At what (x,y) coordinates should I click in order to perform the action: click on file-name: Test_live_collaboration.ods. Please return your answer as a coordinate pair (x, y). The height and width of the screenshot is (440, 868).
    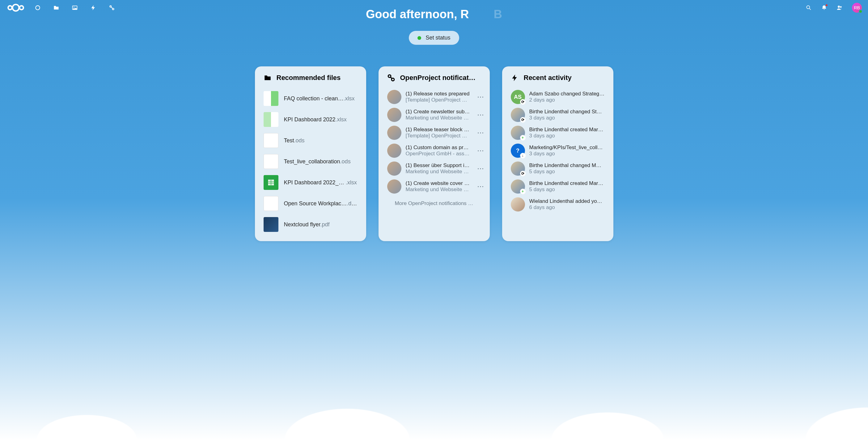
    Looking at the image, I should click on (317, 162).